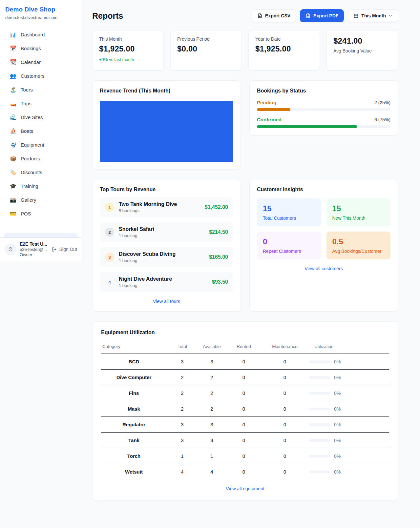  What do you see at coordinates (41, 235) in the screenshot?
I see `sidebar-item-active-partial` at bounding box center [41, 235].